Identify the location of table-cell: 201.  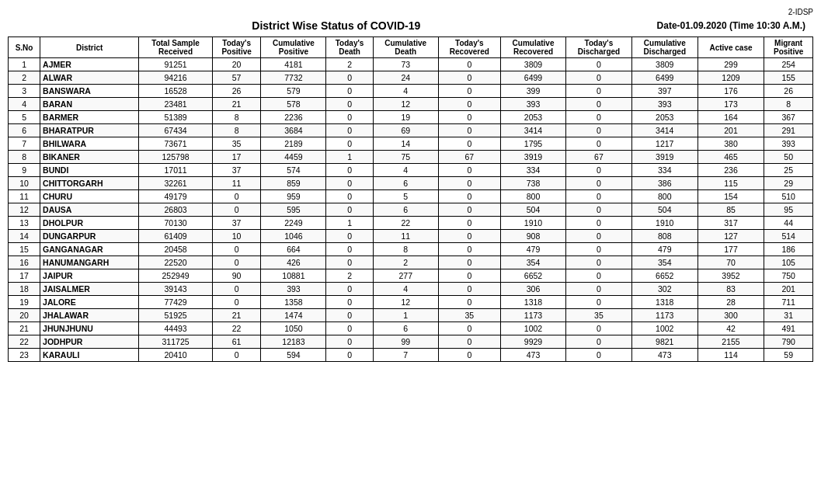
(731, 130).